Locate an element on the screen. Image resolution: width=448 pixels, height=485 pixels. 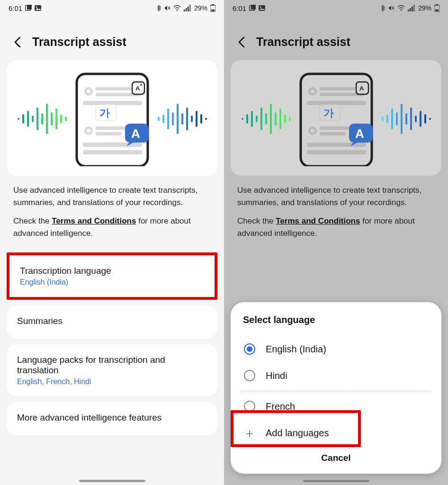
item-title: Transcription language is located at coordinates (112, 271).